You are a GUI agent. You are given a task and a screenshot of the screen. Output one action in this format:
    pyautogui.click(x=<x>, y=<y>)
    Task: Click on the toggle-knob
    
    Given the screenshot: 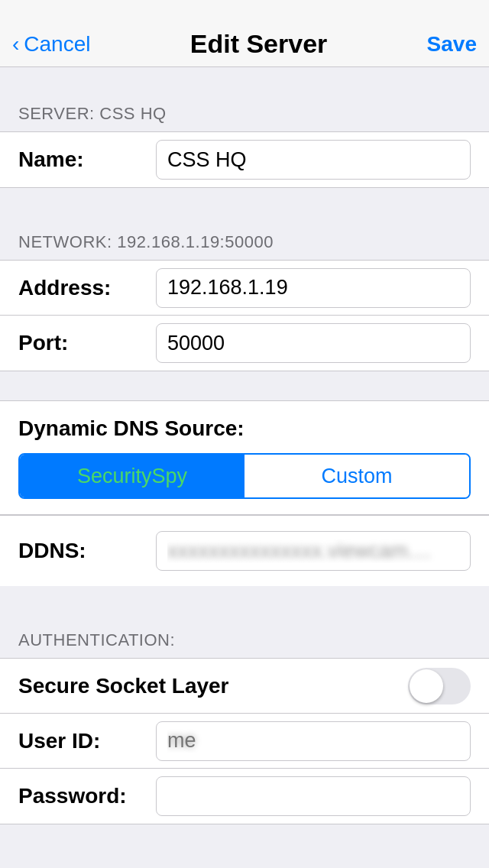 What is the action you would take?
    pyautogui.click(x=426, y=686)
    